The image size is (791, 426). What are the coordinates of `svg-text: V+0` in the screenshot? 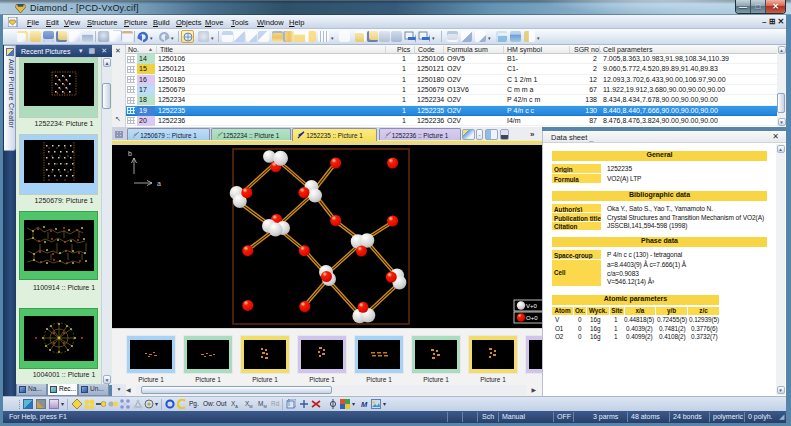 It's located at (532, 306).